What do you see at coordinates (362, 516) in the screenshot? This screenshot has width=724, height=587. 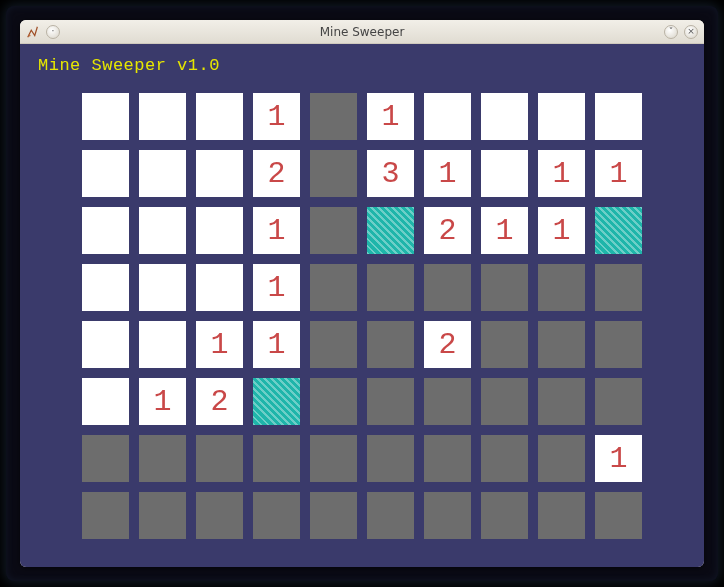 I see `board-row` at bounding box center [362, 516].